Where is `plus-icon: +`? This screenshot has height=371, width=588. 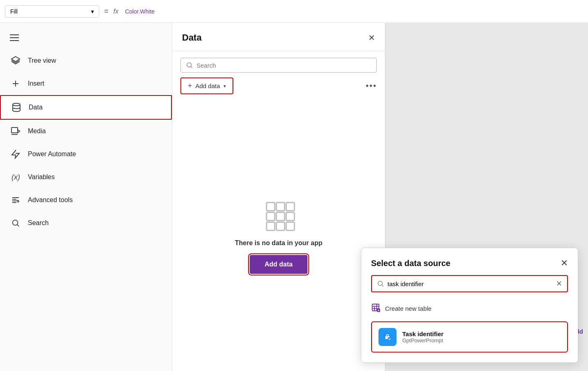 plus-icon: + is located at coordinates (190, 86).